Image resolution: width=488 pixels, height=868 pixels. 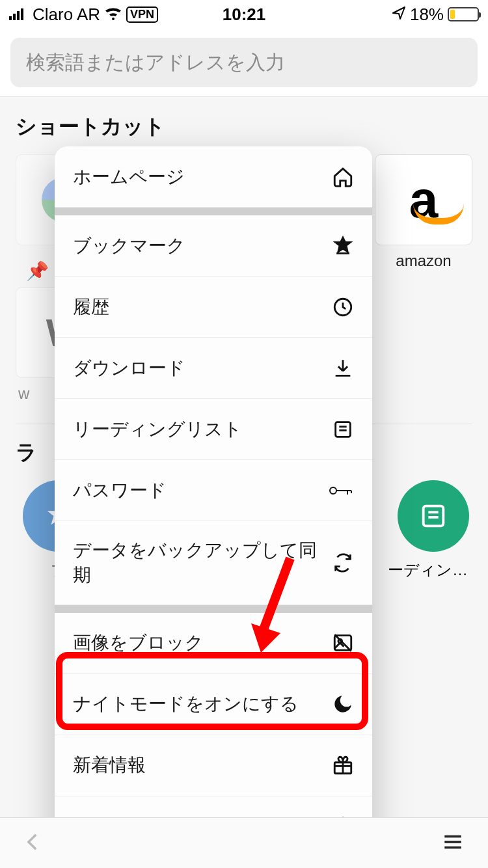 I want to click on menu-button, so click(x=453, y=843).